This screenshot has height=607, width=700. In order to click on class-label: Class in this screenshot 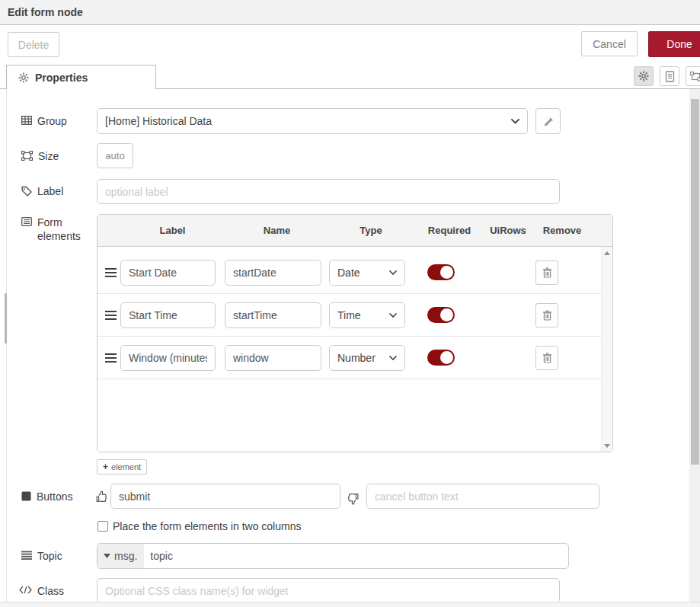, I will do `click(54, 591)`.